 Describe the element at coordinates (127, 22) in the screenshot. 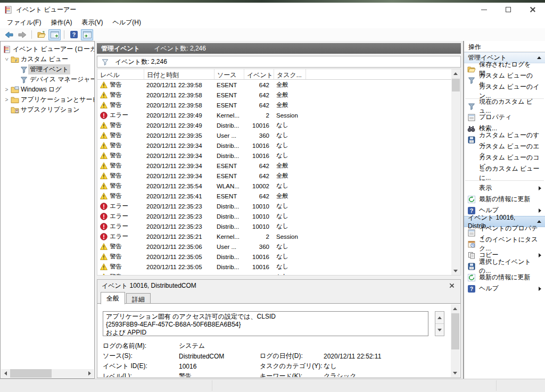

I see `menu-item-3: ヘルプ(H)` at that location.